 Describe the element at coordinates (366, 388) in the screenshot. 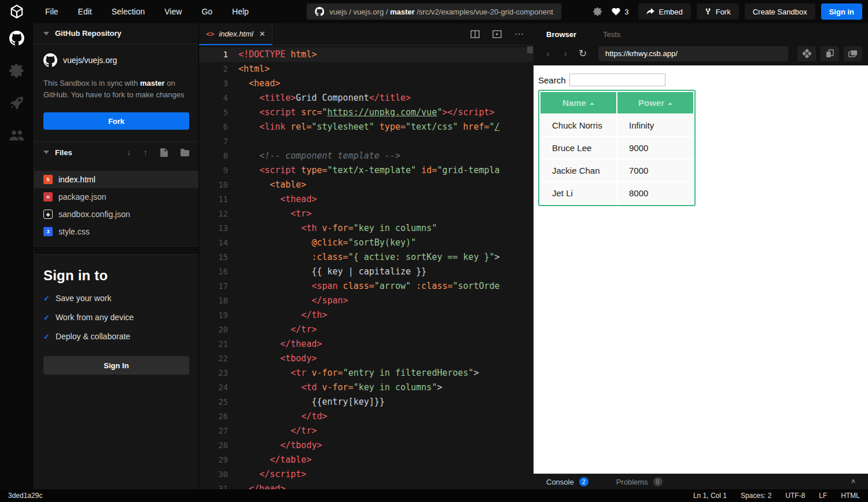

I see `code-line-24: 24 <td v-for="key in columns">` at that location.